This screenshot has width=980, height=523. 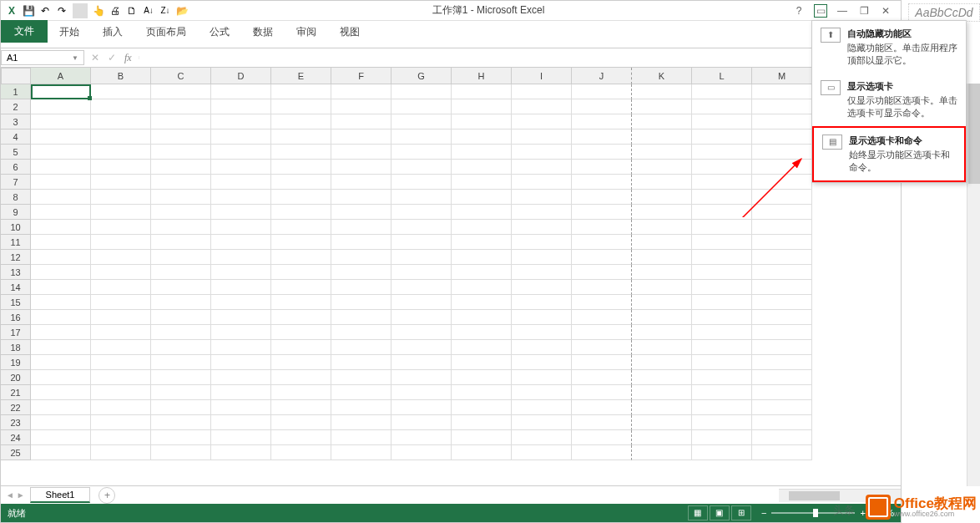 What do you see at coordinates (662, 76) in the screenshot?
I see `column-header: K` at bounding box center [662, 76].